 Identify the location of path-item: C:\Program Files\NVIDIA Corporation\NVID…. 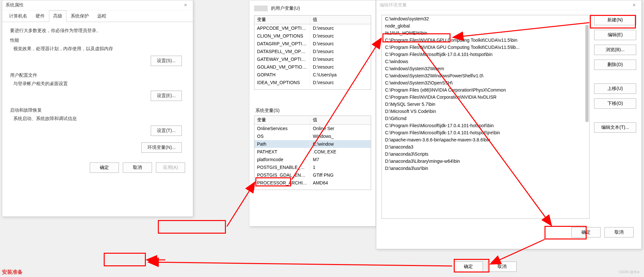
(486, 97).